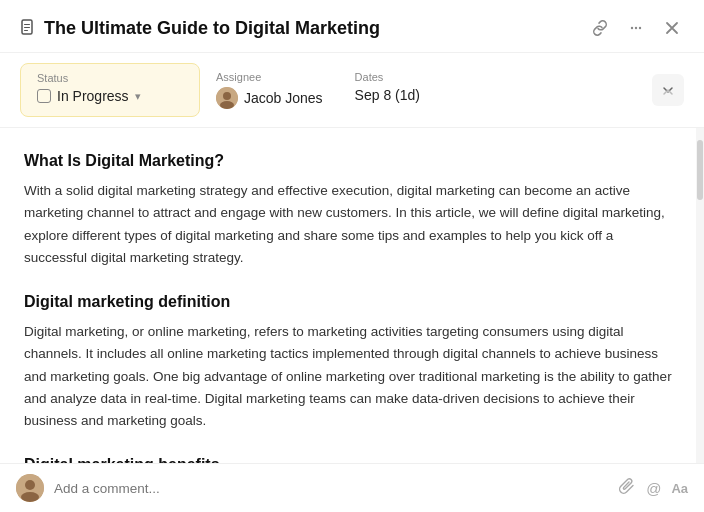  Describe the element at coordinates (680, 488) in the screenshot. I see `format-icon: Aa` at that location.